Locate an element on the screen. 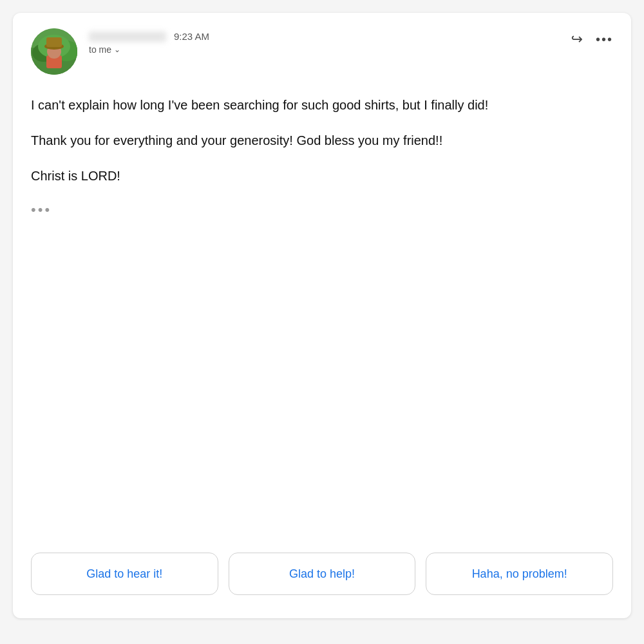 The width and height of the screenshot is (644, 644). email-paragraph-3: Christ is LORD! is located at coordinates (322, 176).